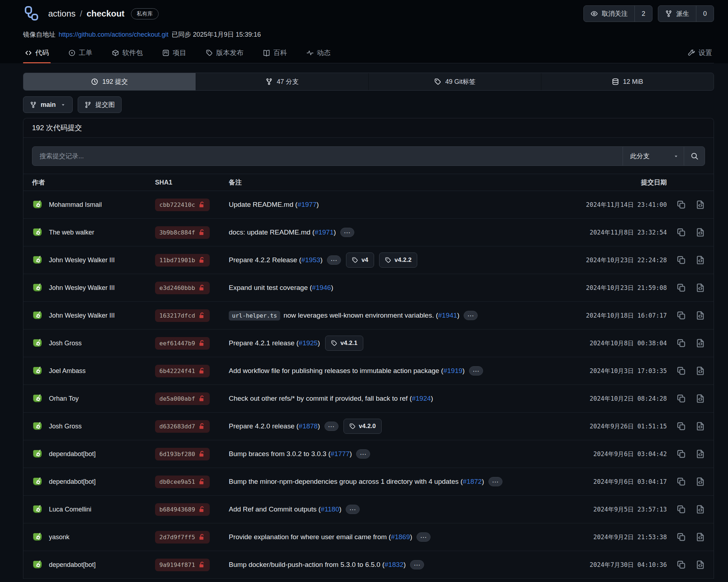  Describe the element at coordinates (311, 260) in the screenshot. I see `issue-link: #1953` at that location.